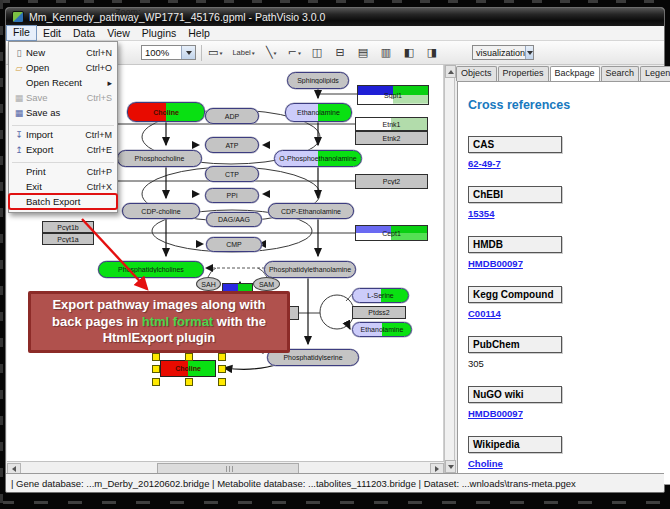  Describe the element at coordinates (177, 17) in the screenshot. I see `window-title: Mm_Kennedy_pathway_WP1771_45176.gpml - P…` at that location.